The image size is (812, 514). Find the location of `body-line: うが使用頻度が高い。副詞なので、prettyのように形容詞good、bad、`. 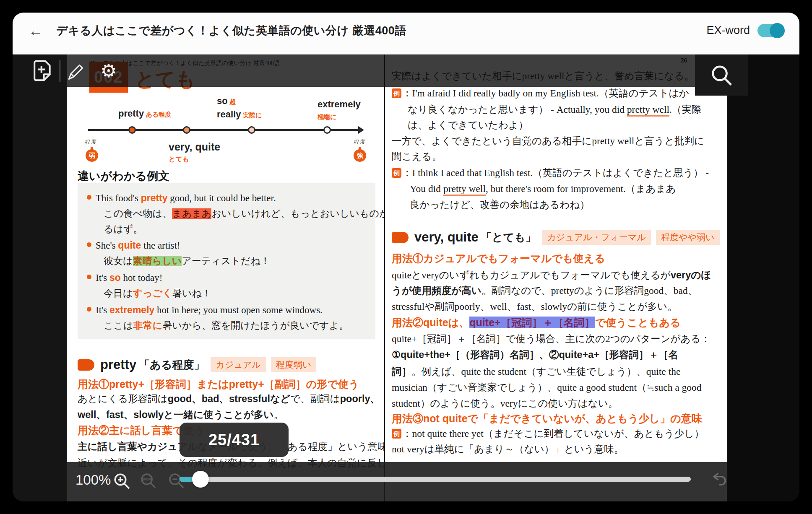

body-line: うが使用頻度が高い。副詞なので、prettyのように形容詞good、bad、 is located at coordinates (544, 291).